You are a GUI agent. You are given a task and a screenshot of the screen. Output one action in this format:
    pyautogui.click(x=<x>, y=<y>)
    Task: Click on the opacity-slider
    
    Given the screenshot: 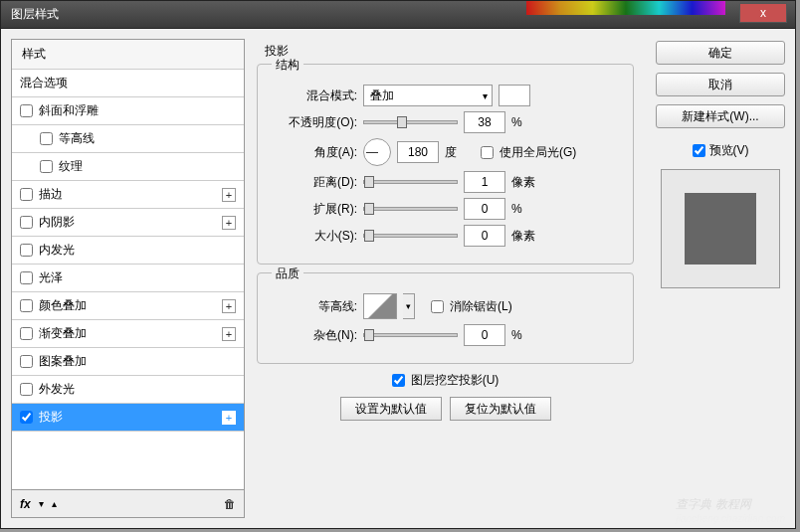 What is the action you would take?
    pyautogui.click(x=410, y=122)
    